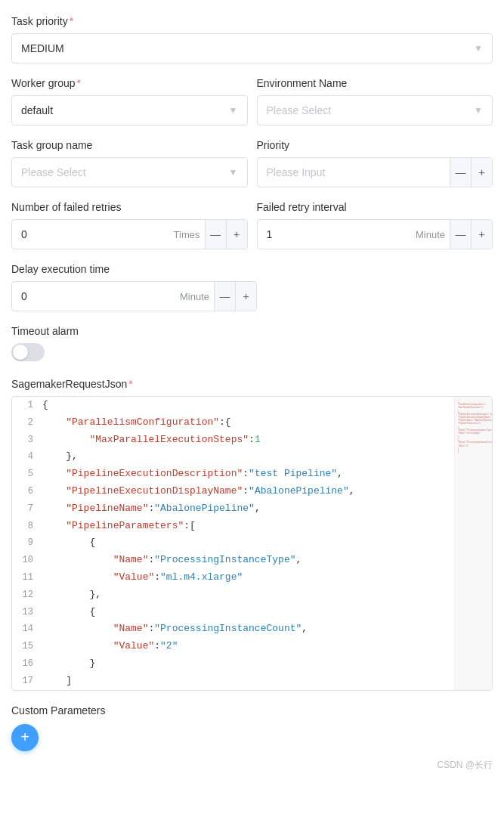  I want to click on table-row: 12 },, so click(252, 596).